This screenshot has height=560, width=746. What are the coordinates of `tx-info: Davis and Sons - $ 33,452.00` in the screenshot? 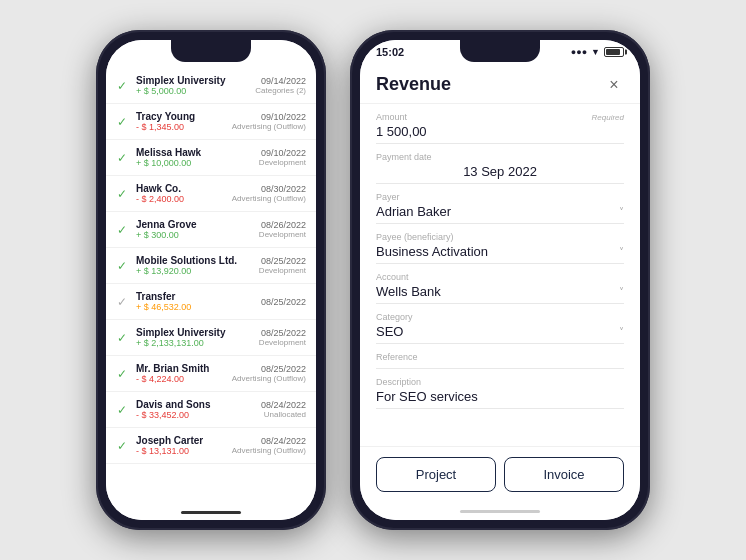 It's located at (196, 410).